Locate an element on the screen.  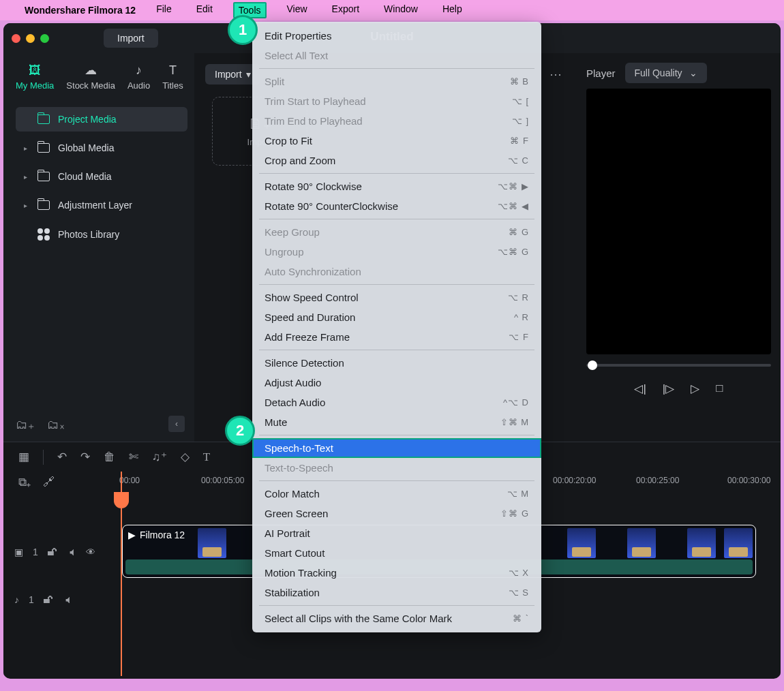
menu-help: Help is located at coordinates (453, 10).